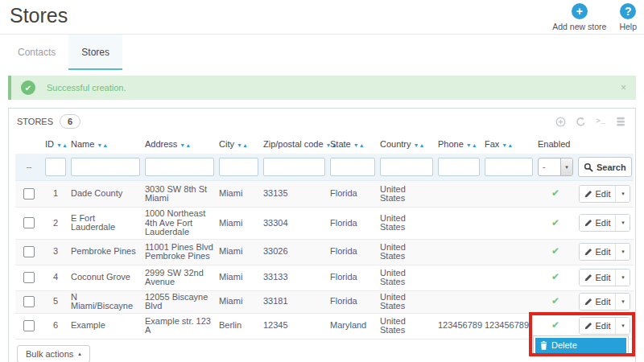 This screenshot has width=644, height=362. What do you see at coordinates (322, 14) in the screenshot?
I see `page-title: Stores` at bounding box center [322, 14].